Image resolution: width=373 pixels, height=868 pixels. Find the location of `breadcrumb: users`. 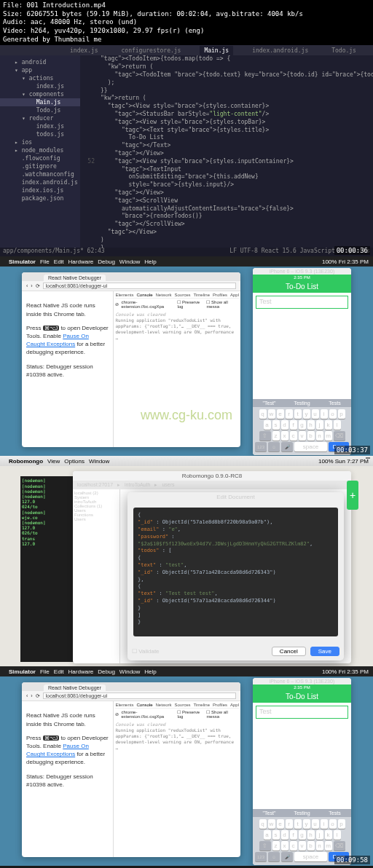

breadcrumb: users is located at coordinates (168, 485).